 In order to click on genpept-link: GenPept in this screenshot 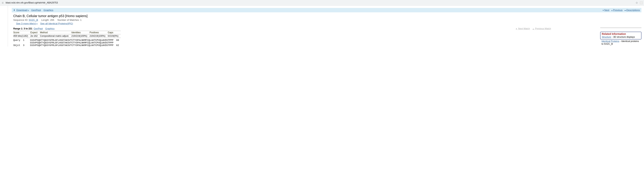, I will do `click(36, 10)`.